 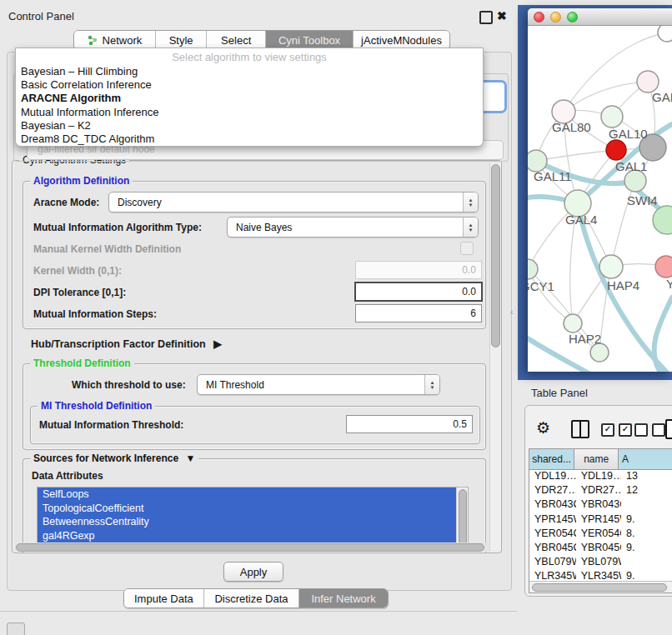 I want to click on column-header-shared-name: shared..., so click(x=552, y=459).